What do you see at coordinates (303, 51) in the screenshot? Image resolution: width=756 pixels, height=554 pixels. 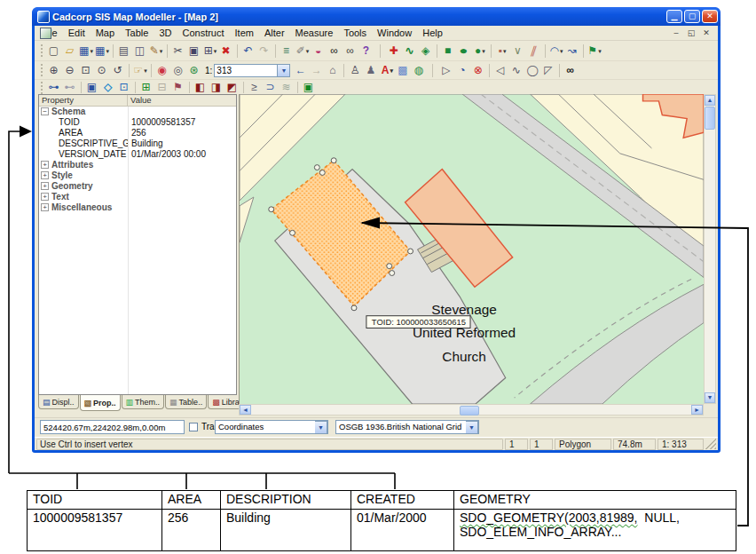 I see `measure-style-button: ✐▾` at bounding box center [303, 51].